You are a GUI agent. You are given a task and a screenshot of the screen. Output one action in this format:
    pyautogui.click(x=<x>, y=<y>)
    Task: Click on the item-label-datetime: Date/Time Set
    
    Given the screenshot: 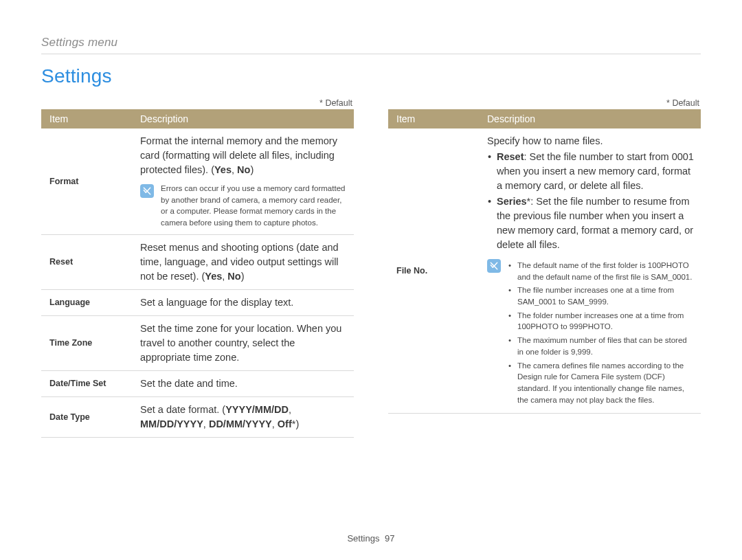 What is the action you would take?
    pyautogui.click(x=87, y=383)
    